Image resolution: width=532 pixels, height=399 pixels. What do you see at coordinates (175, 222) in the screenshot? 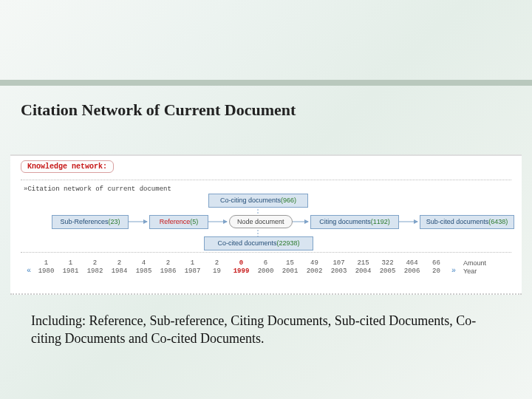
I see `box-label: Reference` at bounding box center [175, 222].